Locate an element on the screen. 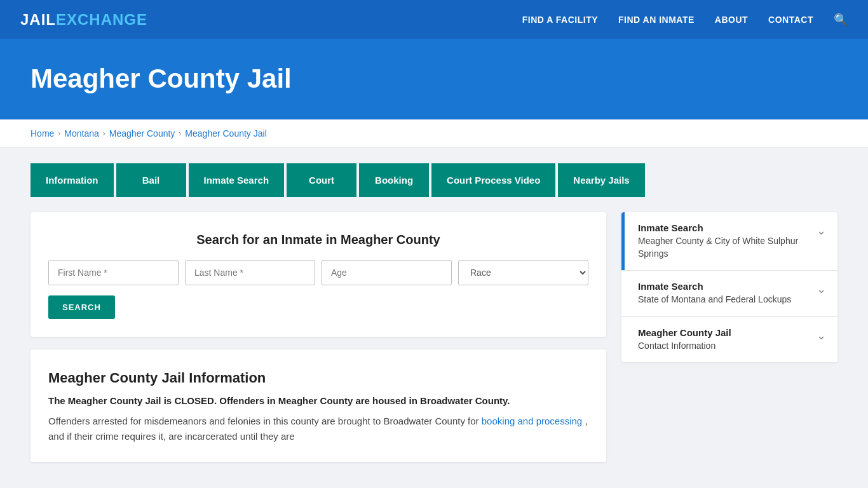 The image size is (868, 488). sidebar-card: Inmate SearchMeagher County & City of Wh… is located at coordinates (729, 287).